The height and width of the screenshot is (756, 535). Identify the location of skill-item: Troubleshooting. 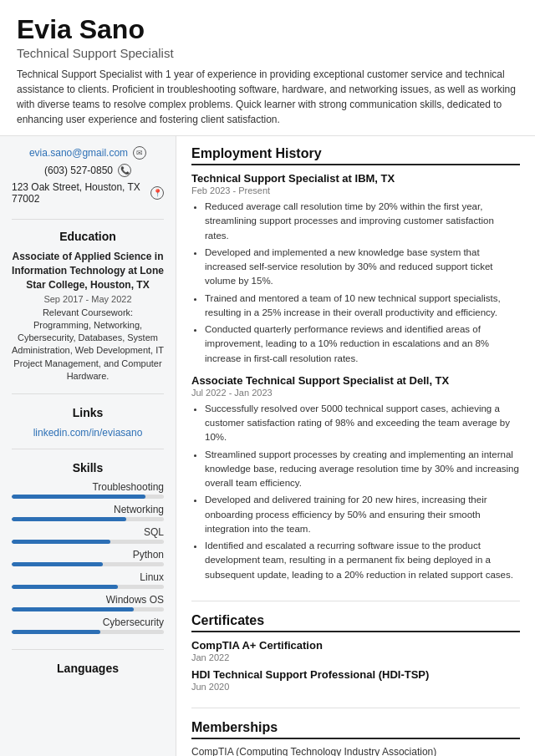
(88, 490).